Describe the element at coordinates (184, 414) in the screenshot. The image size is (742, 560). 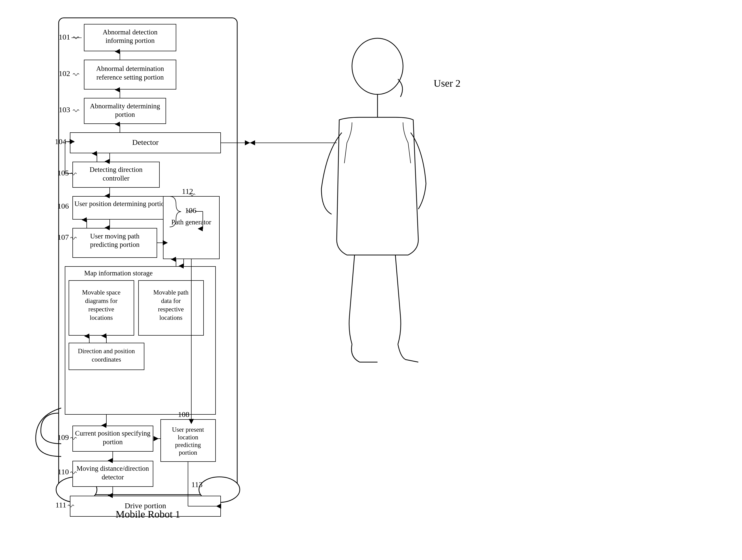
I see `svg-text: 108` at that location.